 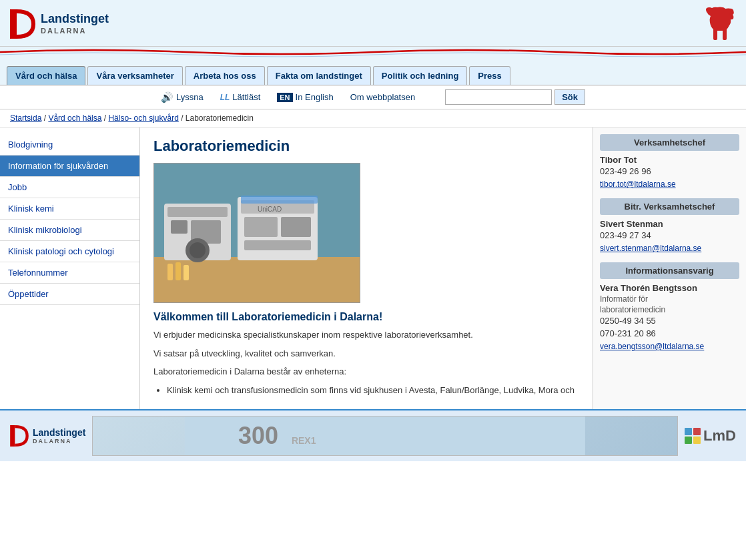 I want to click on verksamhetschef-name: Tibor Tot, so click(x=670, y=160).